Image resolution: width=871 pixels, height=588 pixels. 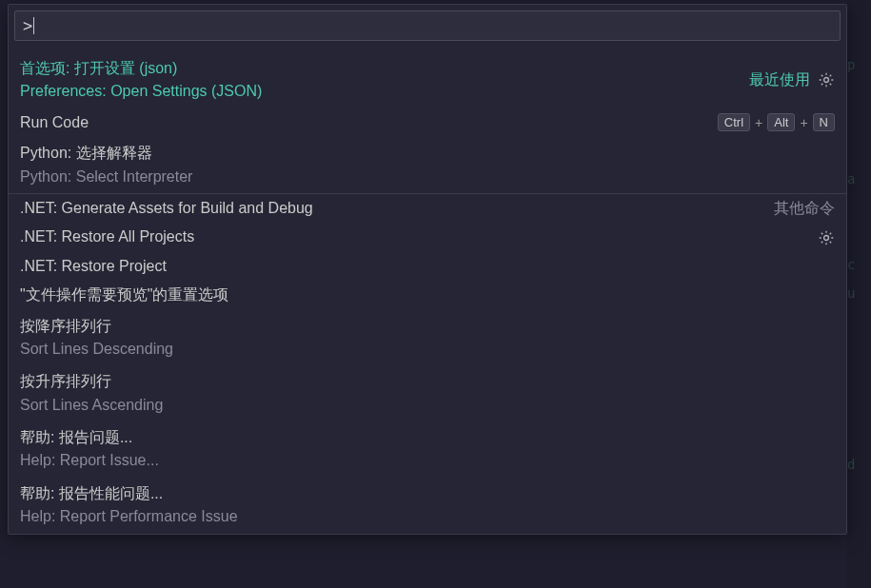 I want to click on command-item-label: 按降序排列行, so click(x=97, y=326).